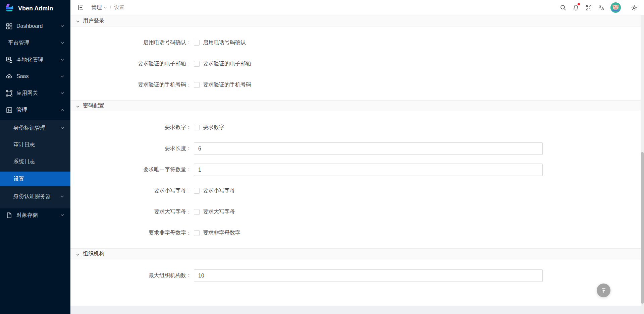 Image resolution: width=644 pixels, height=314 pixels. I want to click on header-bar: 管理 / 设置, so click(357, 8).